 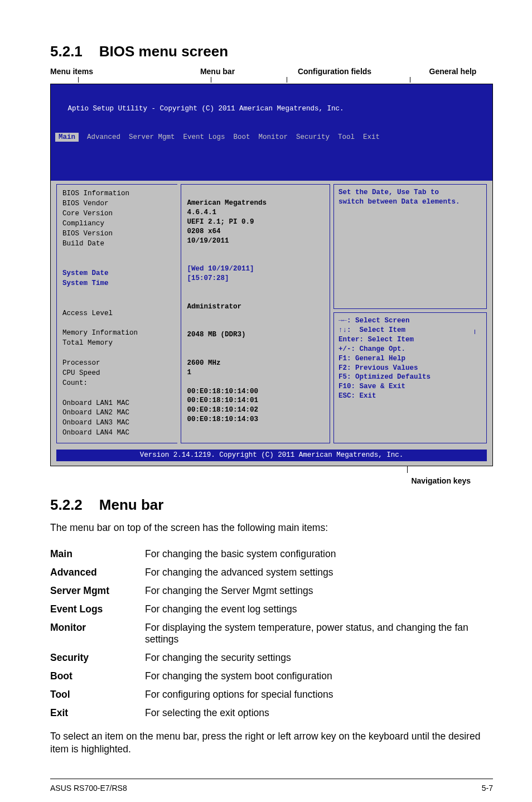 What do you see at coordinates (319, 572) in the screenshot?
I see `table-value: For changing the advanced system setting…` at bounding box center [319, 572].